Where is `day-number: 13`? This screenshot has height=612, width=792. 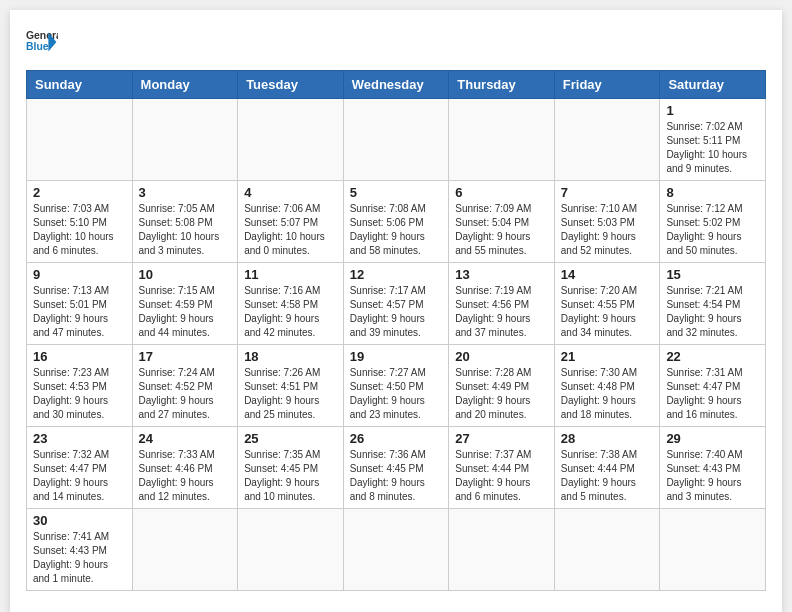
day-number: 13 is located at coordinates (502, 274).